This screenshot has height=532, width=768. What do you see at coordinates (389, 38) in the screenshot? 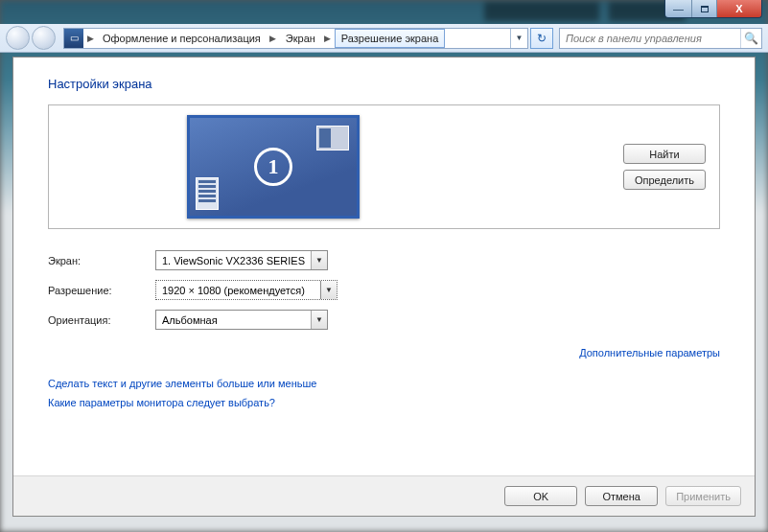
I see `breadcrumb-resolution: Разрешение экрана` at bounding box center [389, 38].